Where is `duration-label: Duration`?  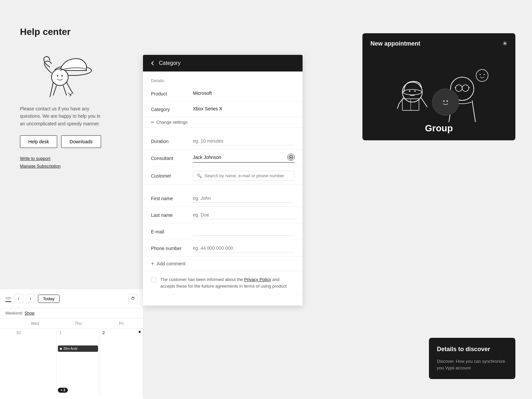 duration-label: Duration is located at coordinates (169, 141).